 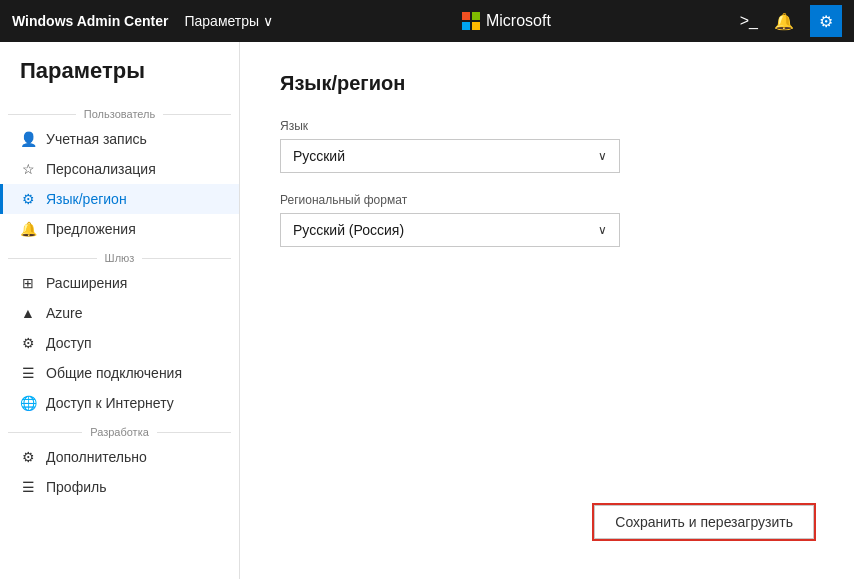 What do you see at coordinates (518, 21) in the screenshot?
I see `microsoft-label: Microsoft` at bounding box center [518, 21].